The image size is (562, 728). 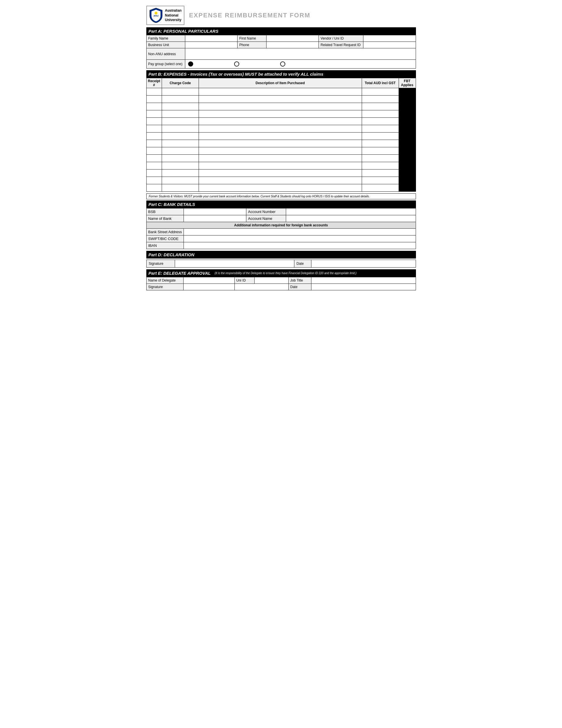 I want to click on swift-bic-input-cell, so click(x=300, y=239).